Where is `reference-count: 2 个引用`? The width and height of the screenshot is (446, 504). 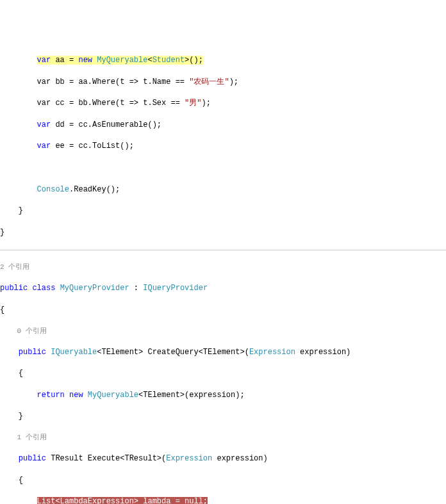
reference-count: 2 个引用 is located at coordinates (223, 268).